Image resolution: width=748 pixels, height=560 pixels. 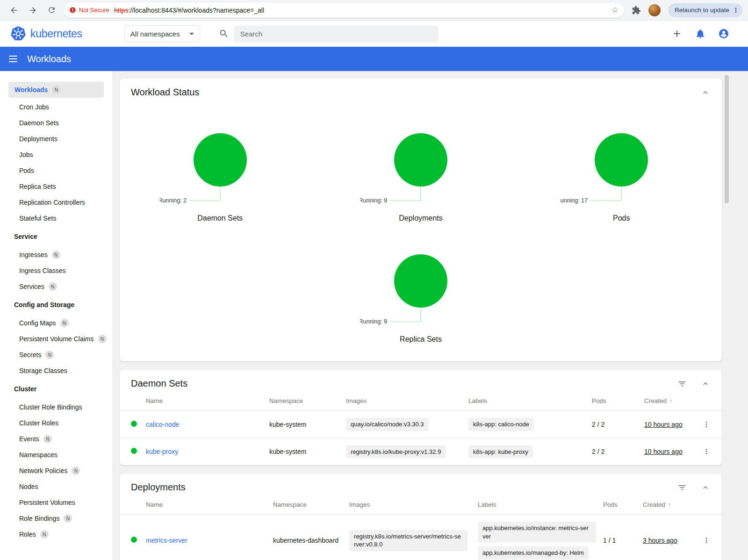 What do you see at coordinates (56, 339) in the screenshot?
I see `sidebar-item-persistent-volume-claims: Persistent Volume ClaimsN` at bounding box center [56, 339].